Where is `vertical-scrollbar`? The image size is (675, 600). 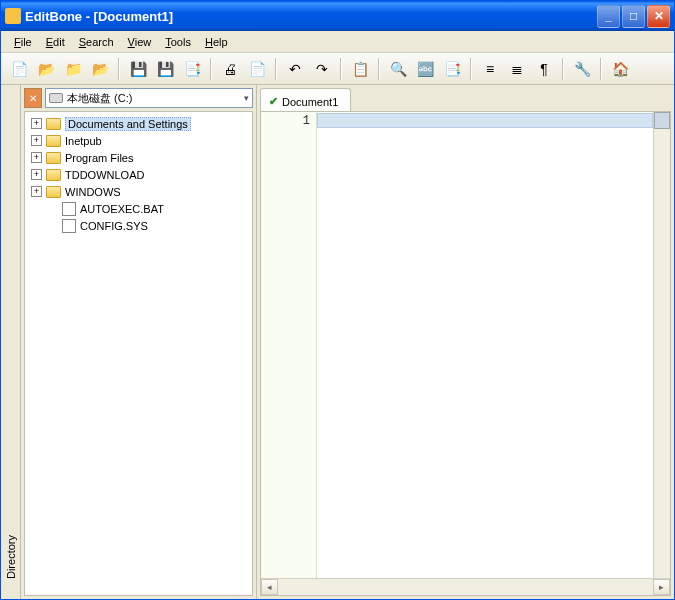
vertical-scrollbar is located at coordinates (662, 345).